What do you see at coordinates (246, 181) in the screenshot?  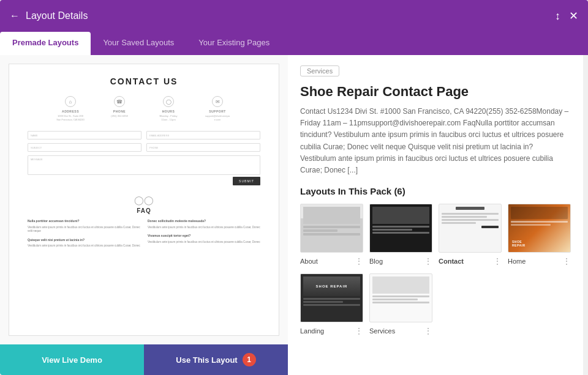 I see `submit-btn-preview: SUBMIT` at bounding box center [246, 181].